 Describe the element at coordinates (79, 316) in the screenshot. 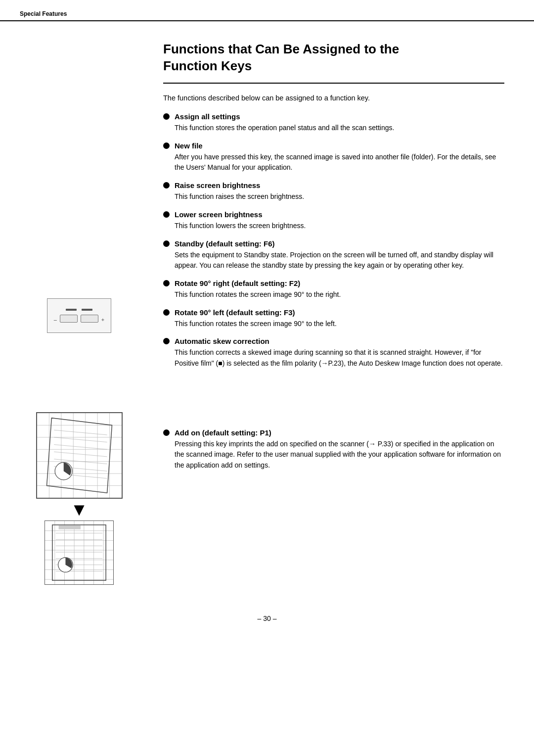

I see `standby-diagram: – +` at that location.